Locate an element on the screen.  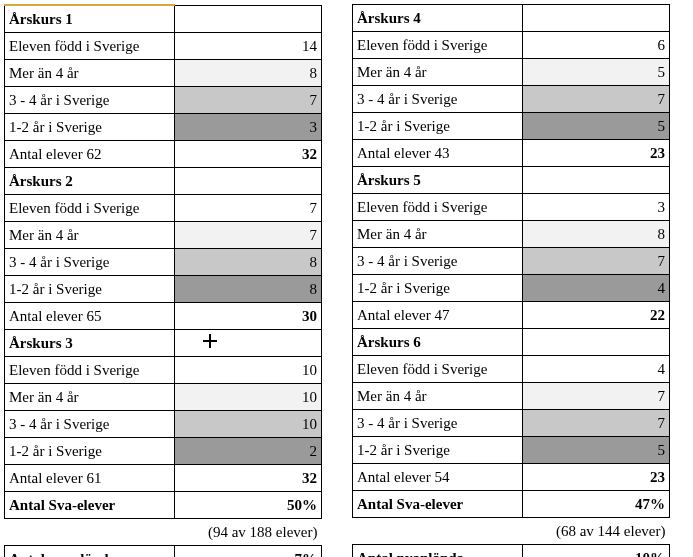
sva-note: (68 av 144 elever) is located at coordinates (596, 532).